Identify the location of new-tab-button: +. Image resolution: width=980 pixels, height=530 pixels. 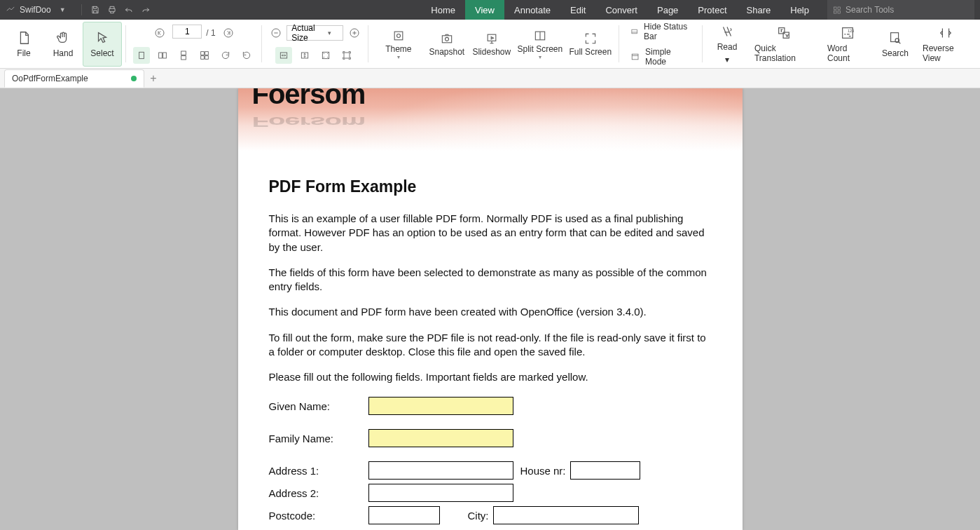
(153, 79).